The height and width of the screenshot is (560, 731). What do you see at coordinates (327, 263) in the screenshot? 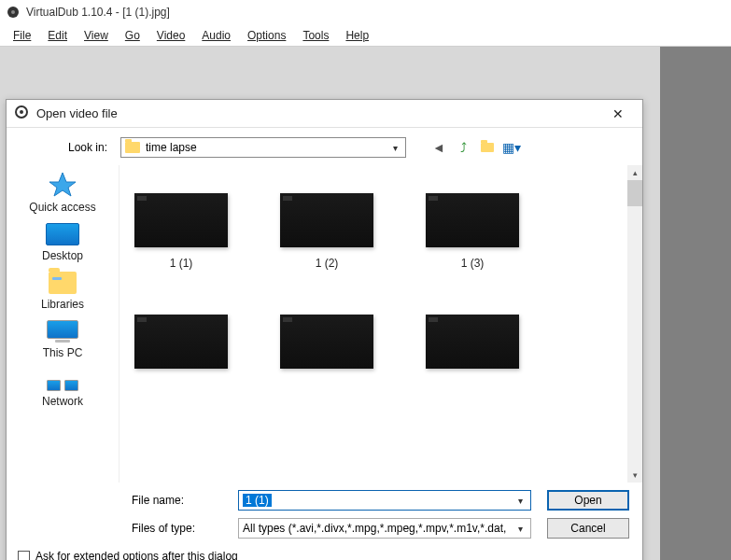
I see `file-name: 1 (2)` at bounding box center [327, 263].